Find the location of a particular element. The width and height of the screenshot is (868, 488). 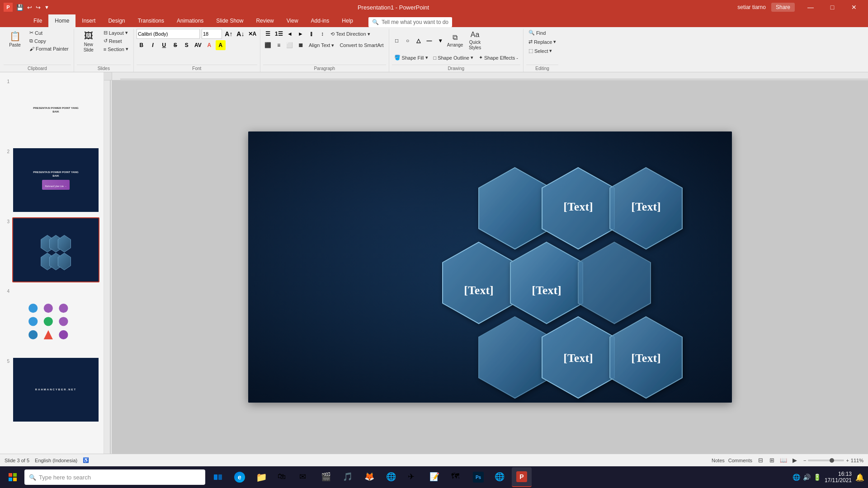

decrease-indent-btn: ◄ is located at coordinates (290, 34).